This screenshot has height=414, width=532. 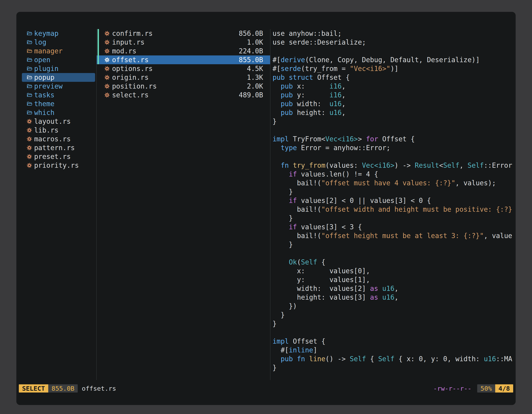 What do you see at coordinates (486, 388) in the screenshot?
I see `scroll-percentage: 50%` at bounding box center [486, 388].